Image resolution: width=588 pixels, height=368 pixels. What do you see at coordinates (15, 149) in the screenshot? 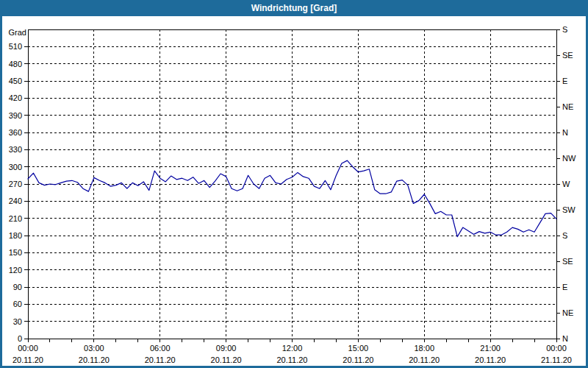
I see `svg-text: 330` at bounding box center [15, 149].